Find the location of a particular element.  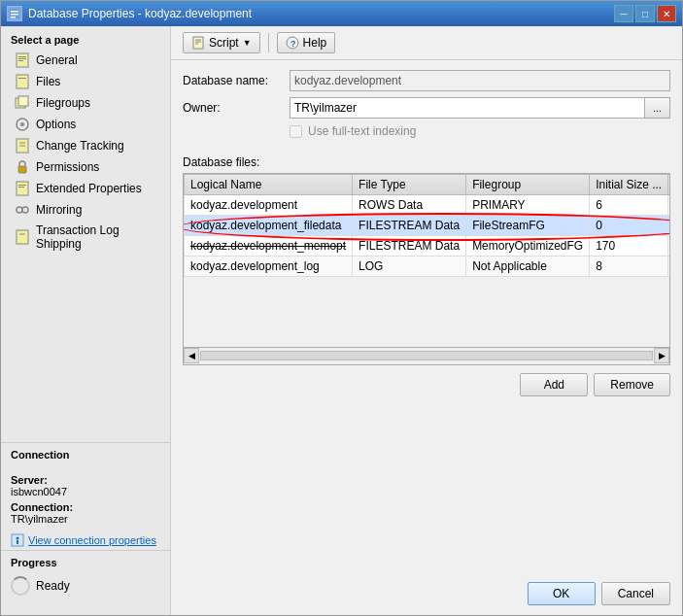

title-bar-left: Database Properties - kodyaz.development is located at coordinates (129, 14).